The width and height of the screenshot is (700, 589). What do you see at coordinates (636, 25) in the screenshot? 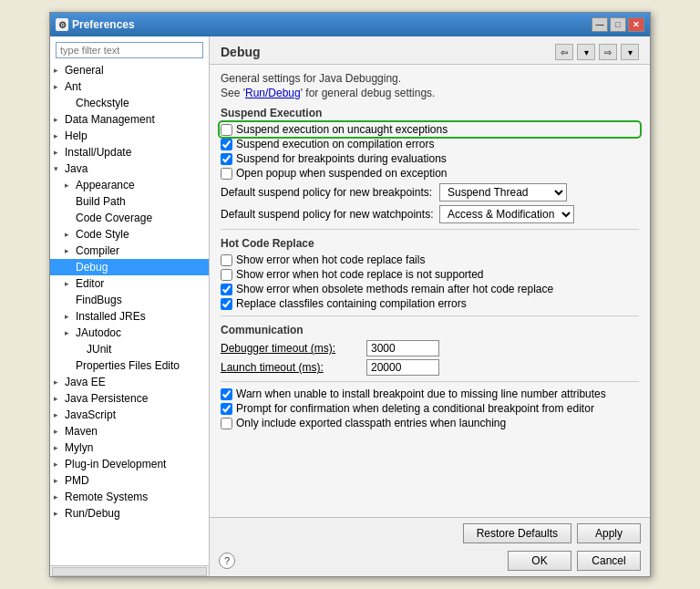
I see `close-button: ✕` at bounding box center [636, 25].